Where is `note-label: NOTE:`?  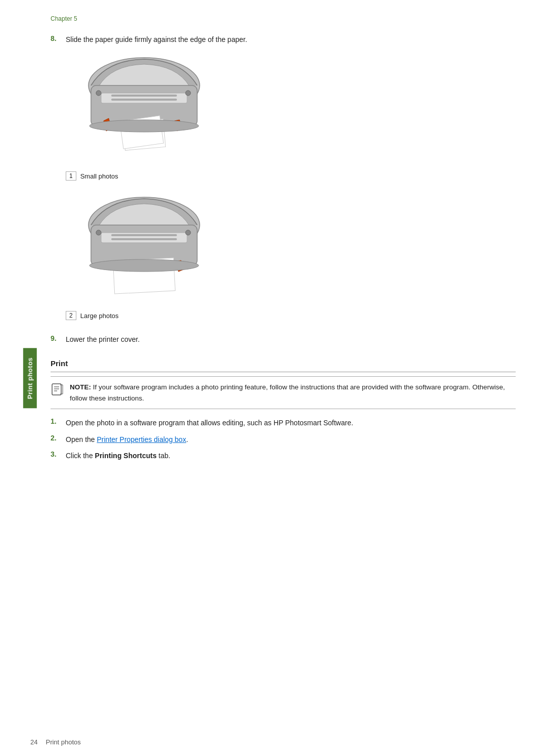 note-label: NOTE: is located at coordinates (80, 387).